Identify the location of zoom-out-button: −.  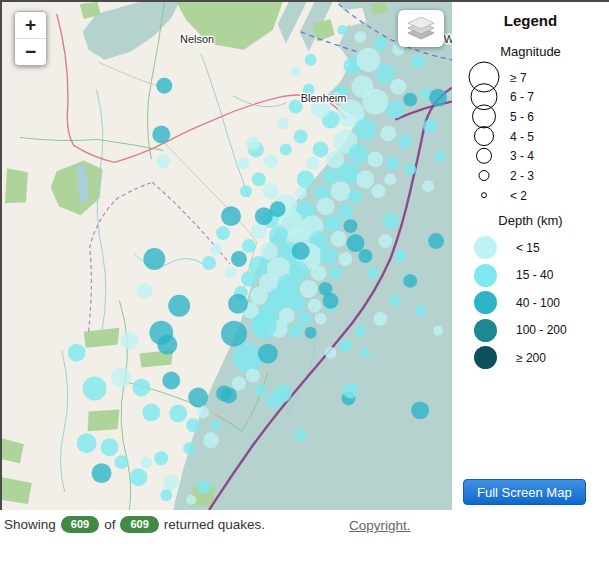
(30, 52).